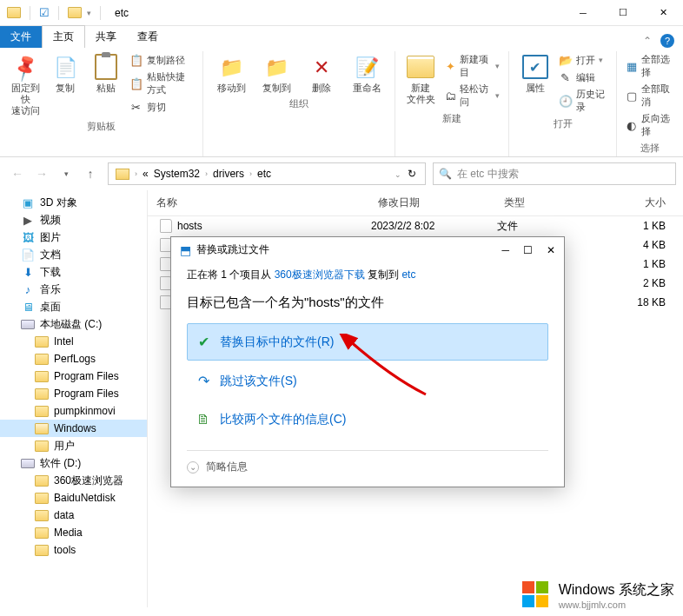 The height and width of the screenshot is (616, 683). I want to click on tree-3d-objects: ▣3D 对象, so click(73, 202).